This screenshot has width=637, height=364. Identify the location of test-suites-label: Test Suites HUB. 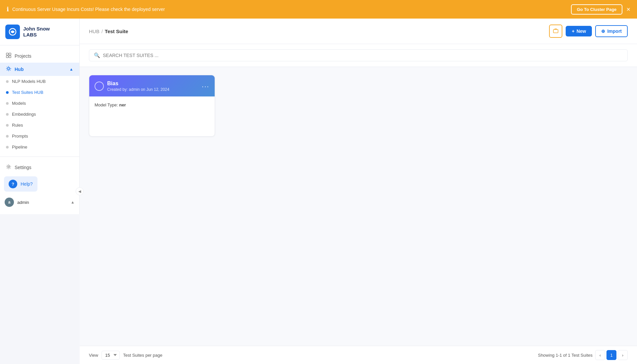
(28, 92).